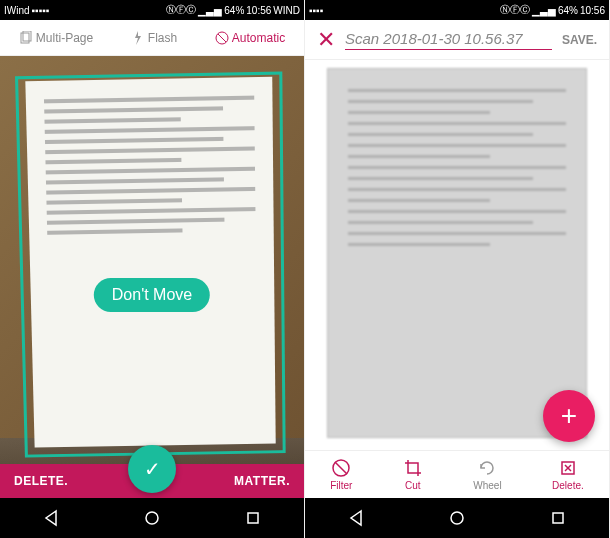 The image size is (610, 538). I want to click on capture-toolbar: Multi-Page Flash Automatic, so click(152, 38).